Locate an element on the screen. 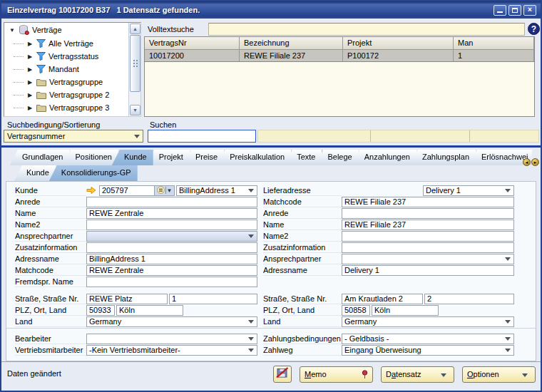  grip-dots-icon is located at coordinates (134, 61).